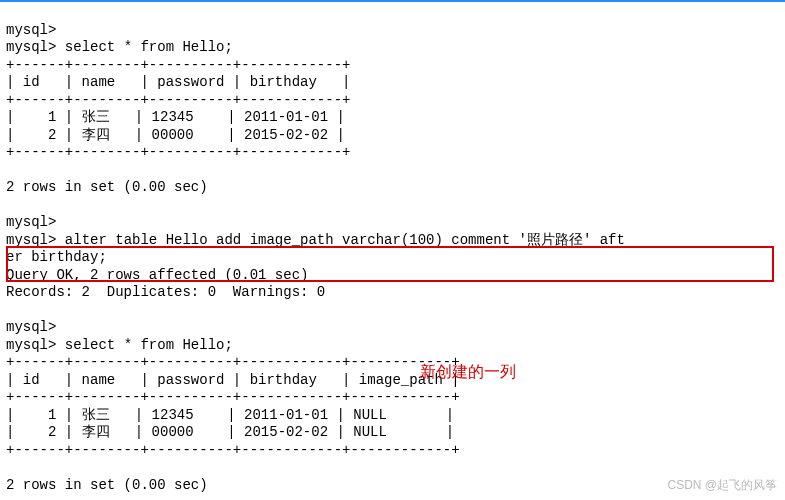  I want to click on sql-alter-line2: er birthday;, so click(56, 257).